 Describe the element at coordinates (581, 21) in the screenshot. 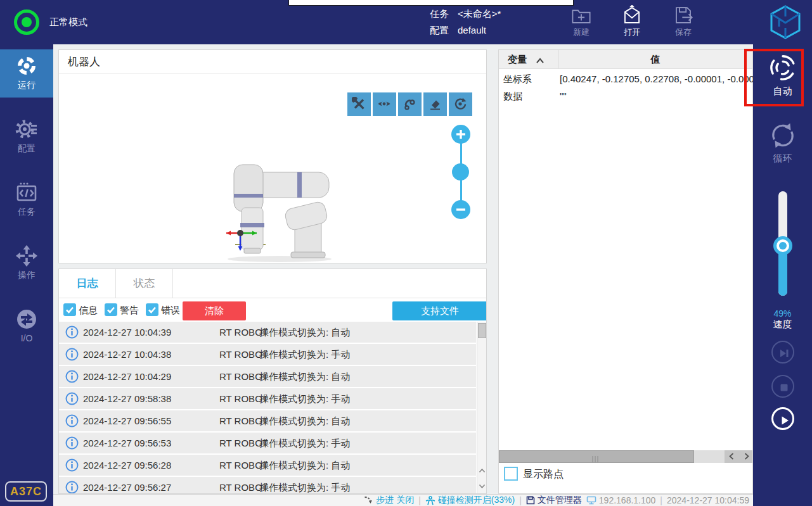

I see `new-task-button: 新建` at that location.